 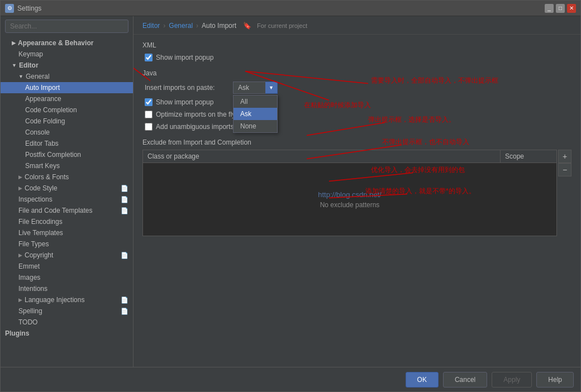 What do you see at coordinates (560, 8) in the screenshot?
I see `maximize-button: □` at bounding box center [560, 8].